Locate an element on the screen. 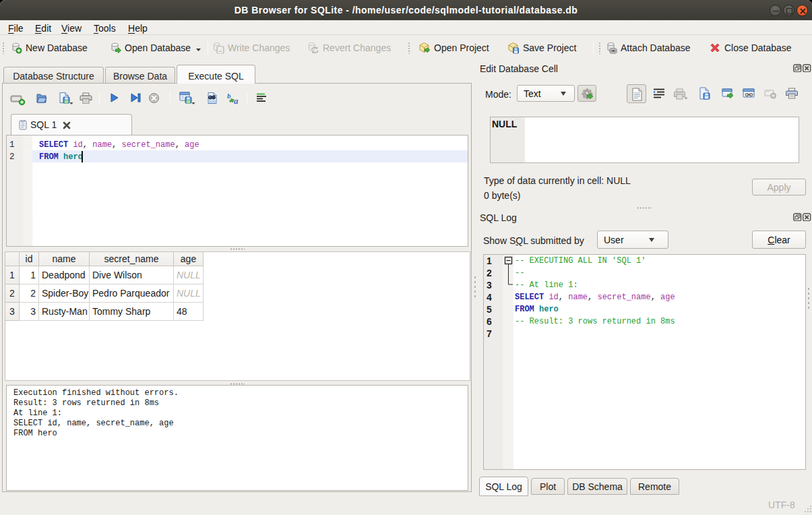 The width and height of the screenshot is (812, 515). svg-text: b is located at coordinates (229, 96).